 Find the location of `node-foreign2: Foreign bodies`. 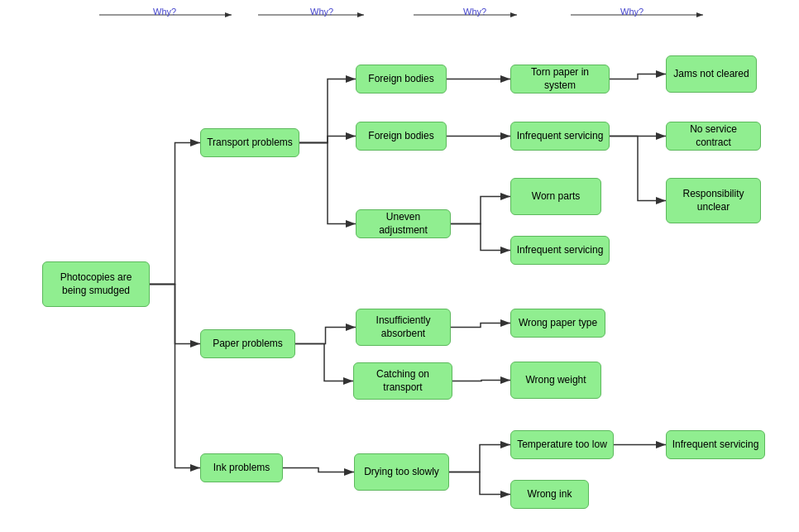

node-foreign2: Foreign bodies is located at coordinates (401, 136).